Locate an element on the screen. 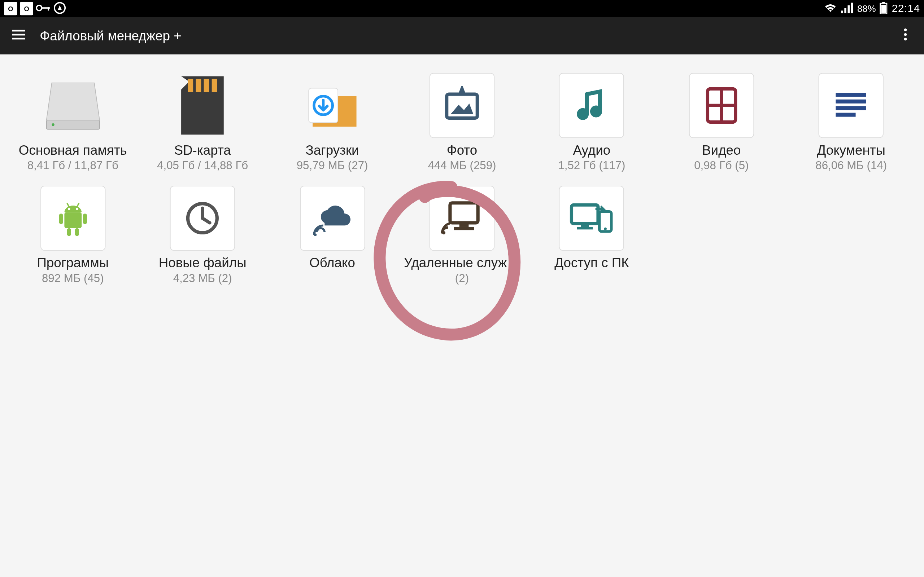 This screenshot has width=924, height=577. tile-title: Фото is located at coordinates (462, 150).